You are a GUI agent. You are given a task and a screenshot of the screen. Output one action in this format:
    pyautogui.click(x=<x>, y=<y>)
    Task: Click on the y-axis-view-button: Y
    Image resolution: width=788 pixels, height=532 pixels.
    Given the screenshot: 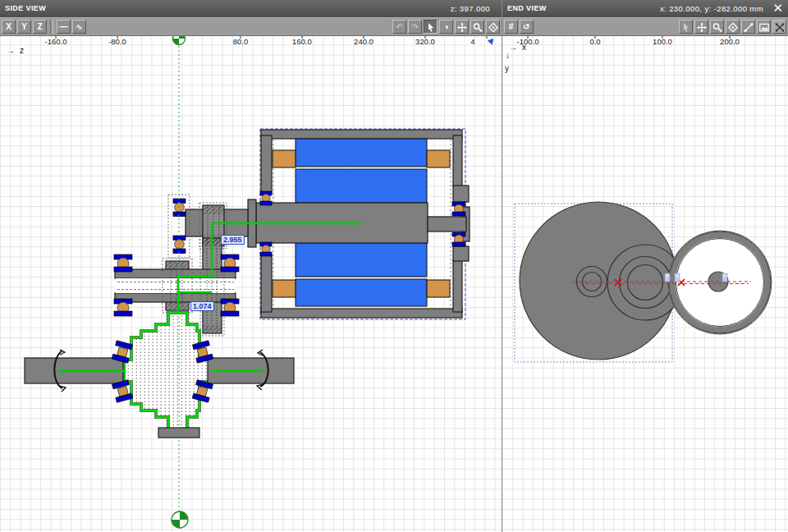 What is the action you would take?
    pyautogui.click(x=25, y=26)
    